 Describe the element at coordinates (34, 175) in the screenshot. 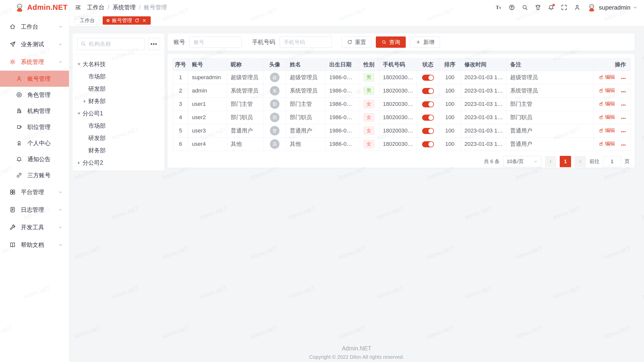

I see `sidebar-subitem: 三方账号` at that location.